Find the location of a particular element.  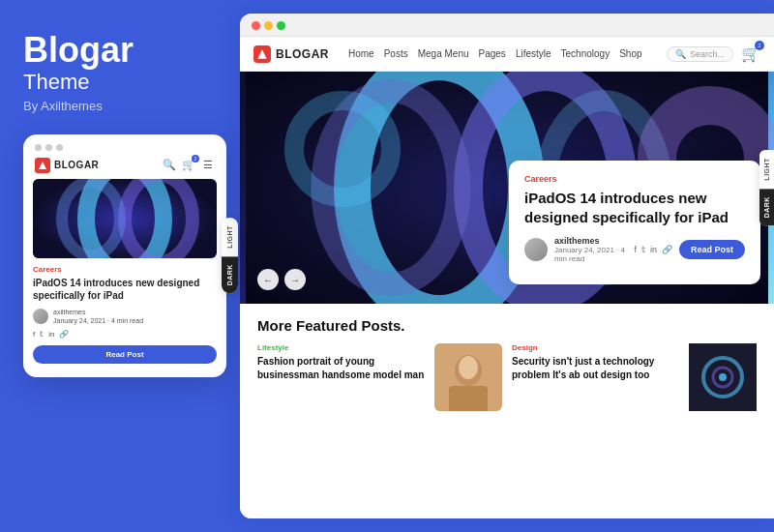

nav-posts: Posts is located at coordinates (397, 54).